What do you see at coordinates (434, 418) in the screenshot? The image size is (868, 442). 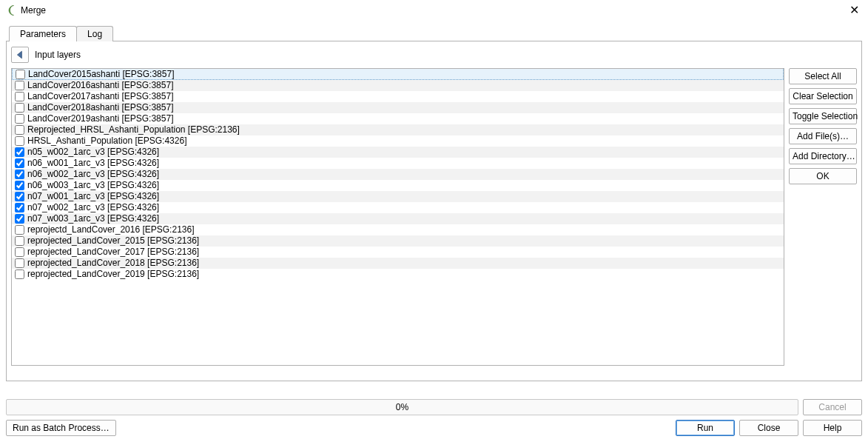 I see `dialog-footer: 0% Cancel Run as Batch Process… Run Clos…` at bounding box center [434, 418].